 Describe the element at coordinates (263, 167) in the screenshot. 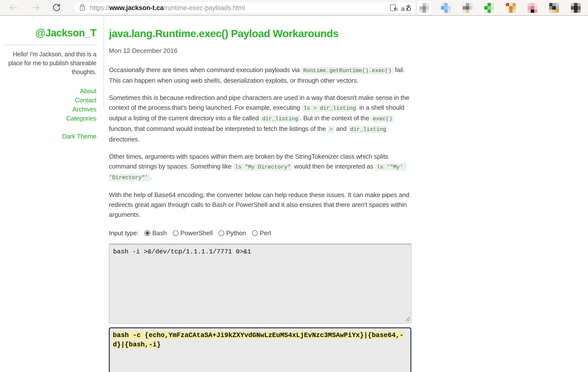

I see `inline-code: ls "My Directory"` at that location.